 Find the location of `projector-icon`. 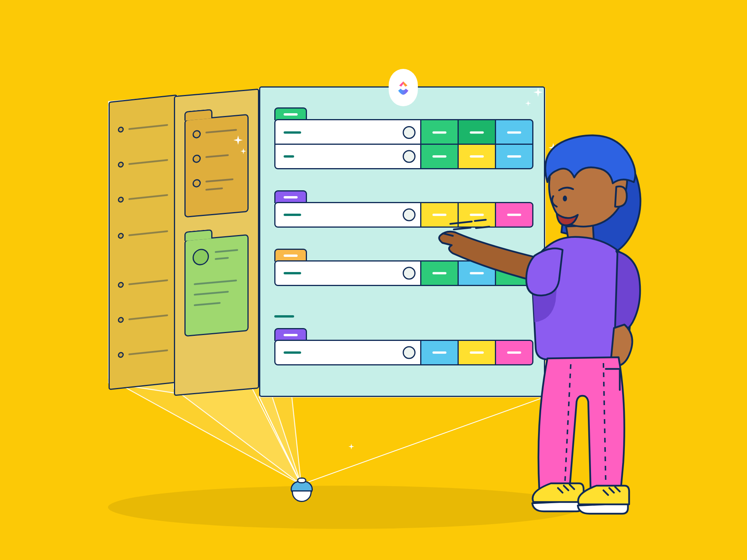

projector-icon is located at coordinates (302, 490).